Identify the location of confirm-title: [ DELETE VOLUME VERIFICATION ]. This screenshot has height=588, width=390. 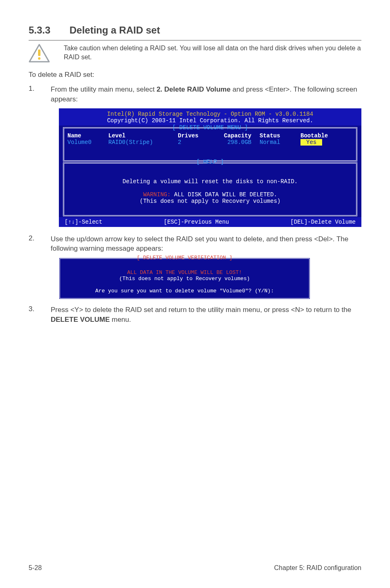
(185, 258).